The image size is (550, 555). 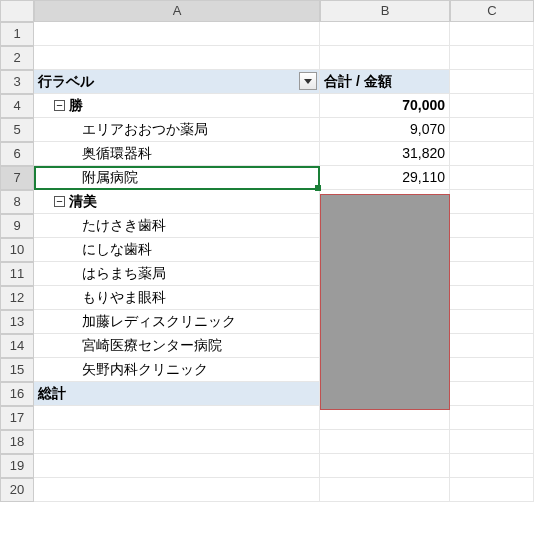 What do you see at coordinates (17, 58) in the screenshot?
I see `row-header: 2` at bounding box center [17, 58].